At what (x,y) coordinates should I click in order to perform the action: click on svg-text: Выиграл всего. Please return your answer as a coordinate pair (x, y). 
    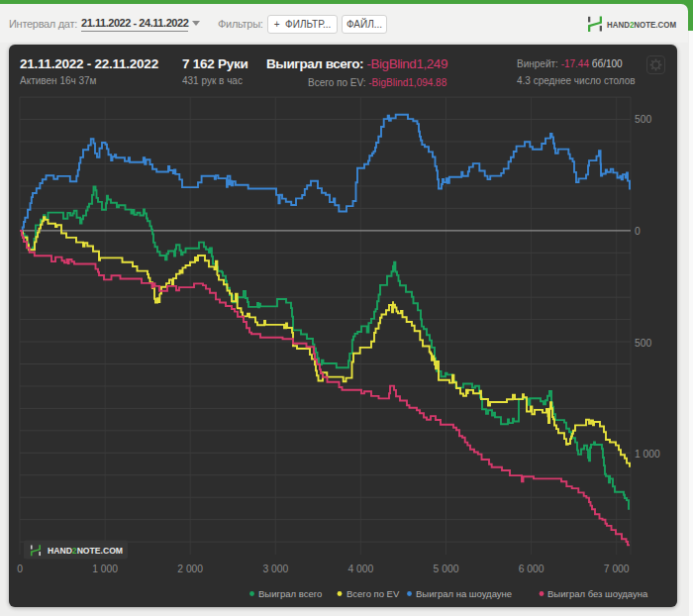
    Looking at the image, I should click on (290, 594).